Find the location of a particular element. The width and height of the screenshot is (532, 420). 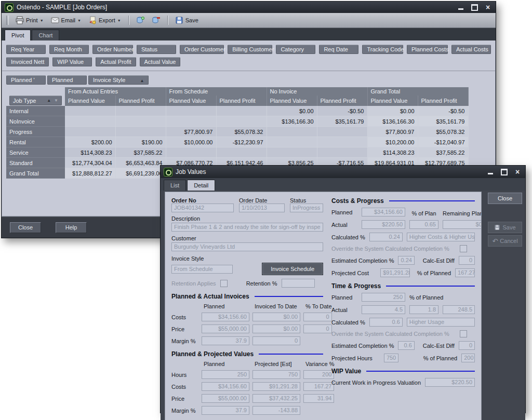

jv-close-button: Close is located at coordinates (505, 198).